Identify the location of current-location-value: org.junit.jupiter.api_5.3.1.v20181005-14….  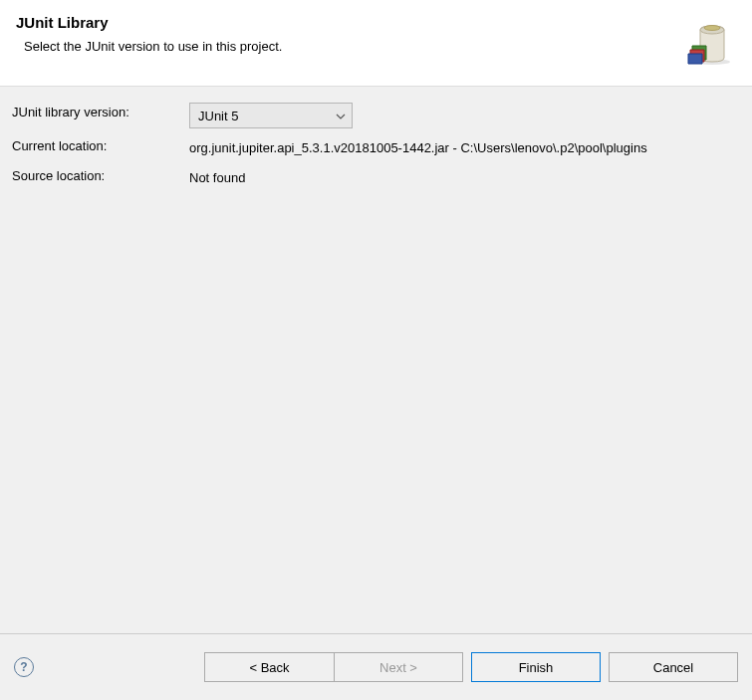
(464, 147).